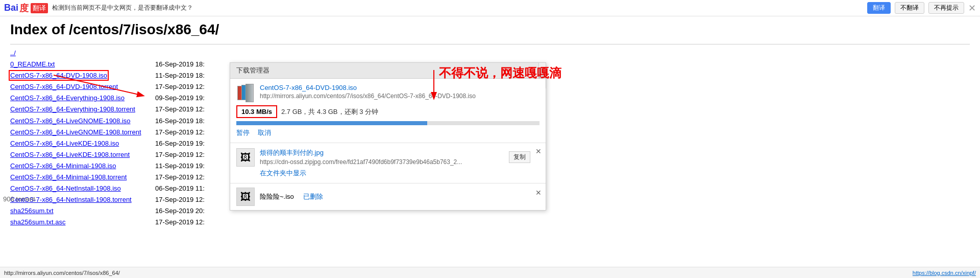 The image size is (980, 278). What do you see at coordinates (388, 197) in the screenshot?
I see `download-item-3: 险险险~.iso 已删除 ✕` at bounding box center [388, 197].